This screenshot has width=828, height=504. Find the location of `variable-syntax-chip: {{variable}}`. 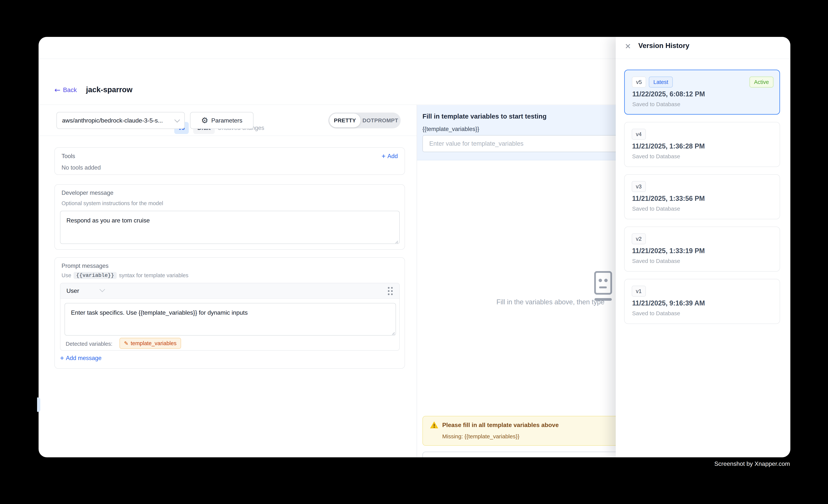

variable-syntax-chip: {{variable}} is located at coordinates (95, 276).